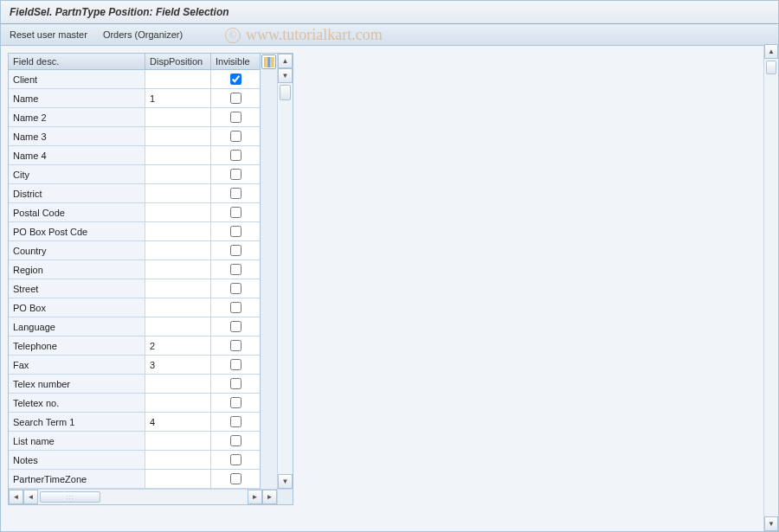 This screenshot has width=779, height=532. Describe the element at coordinates (178, 61) in the screenshot. I see `col-header-disp: DispPosition` at that location.